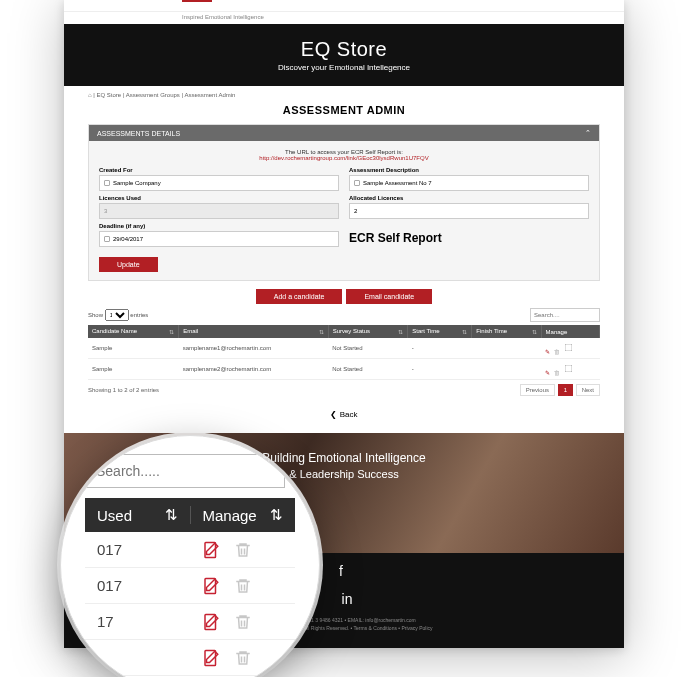  Describe the element at coordinates (538, 390) in the screenshot. I see `prev-page: Previous` at that location.